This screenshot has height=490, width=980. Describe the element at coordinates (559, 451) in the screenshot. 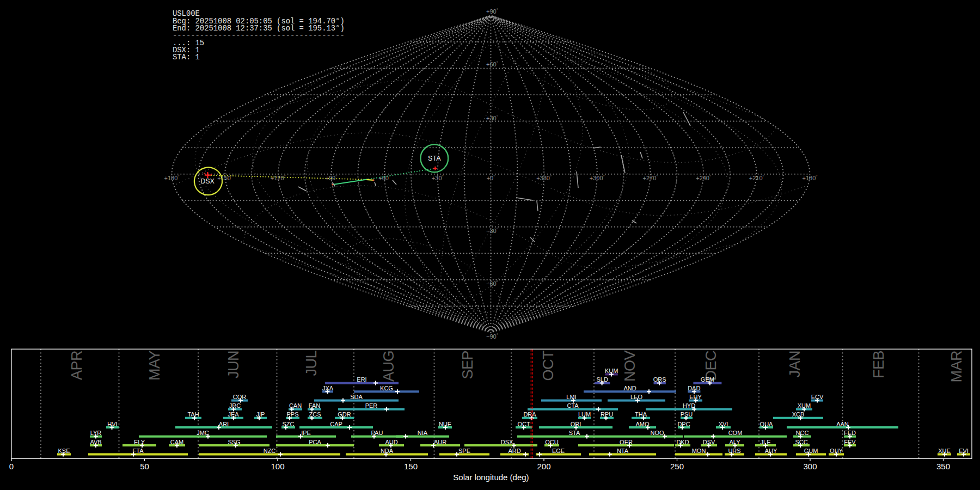

I see `svg-text: EGE` at that location.